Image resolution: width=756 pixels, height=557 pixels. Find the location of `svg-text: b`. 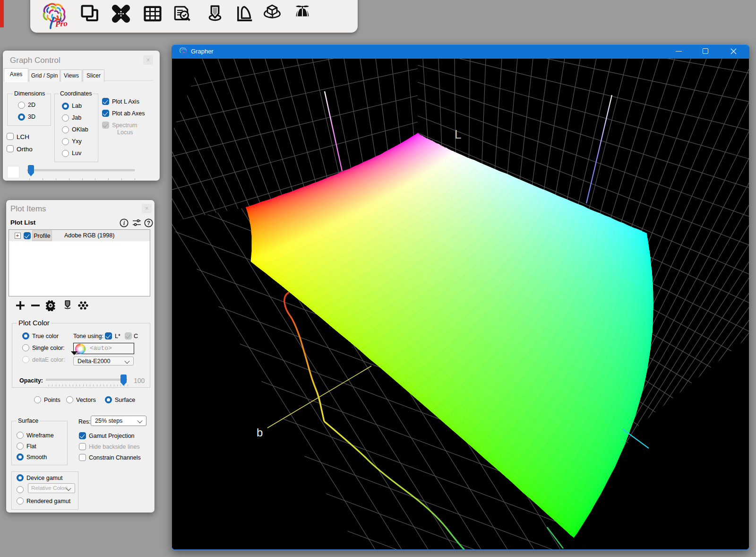

svg-text: b is located at coordinates (260, 432).